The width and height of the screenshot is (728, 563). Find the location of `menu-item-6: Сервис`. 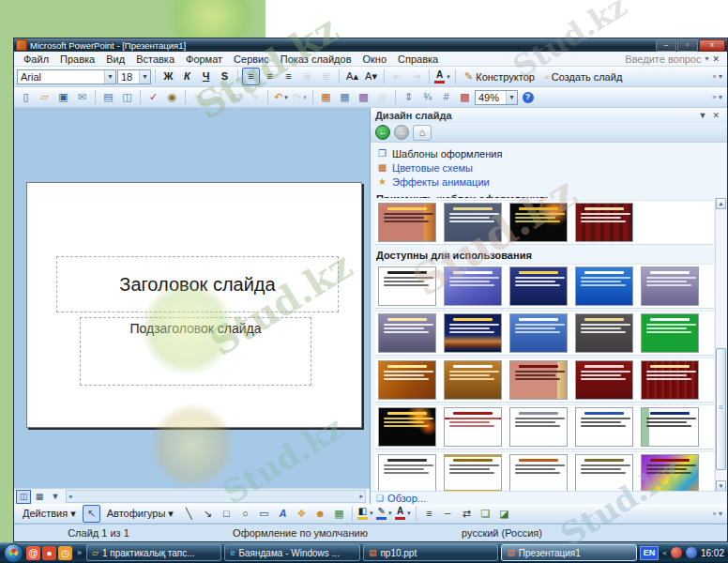

menu-item-6: Сервис is located at coordinates (251, 59).